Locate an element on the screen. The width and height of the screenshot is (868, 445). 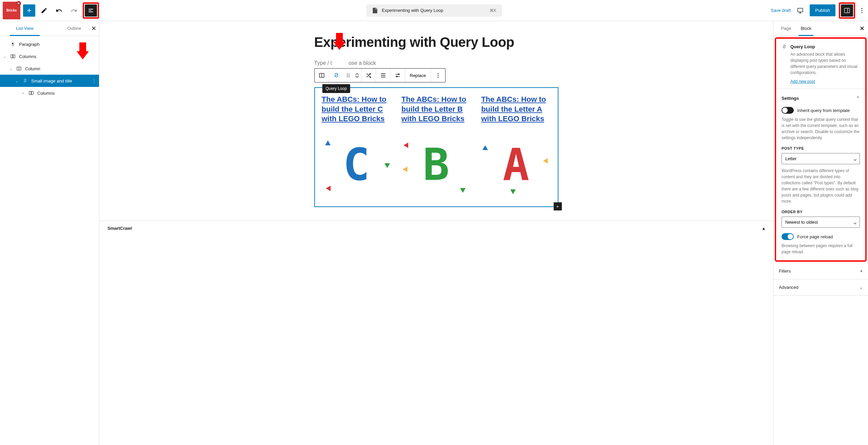
force-reload-toggle is located at coordinates (788, 237).